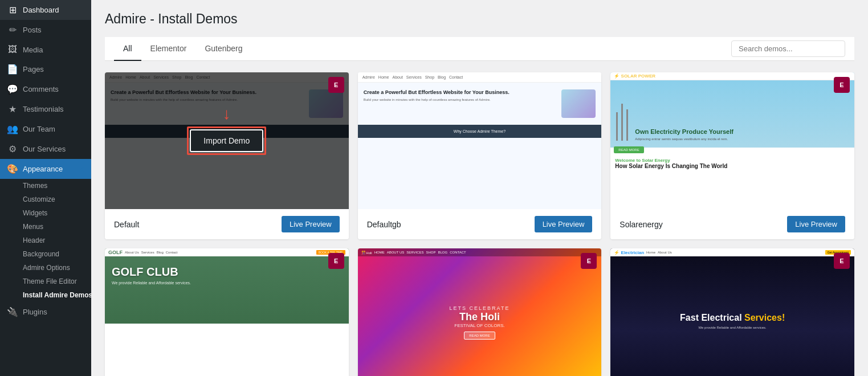 This screenshot has height=376, width=868. Describe the element at coordinates (732, 312) in the screenshot. I see `demo-card-electrician: ⚡ Electrician Home About Us Get Appointm…` at that location.